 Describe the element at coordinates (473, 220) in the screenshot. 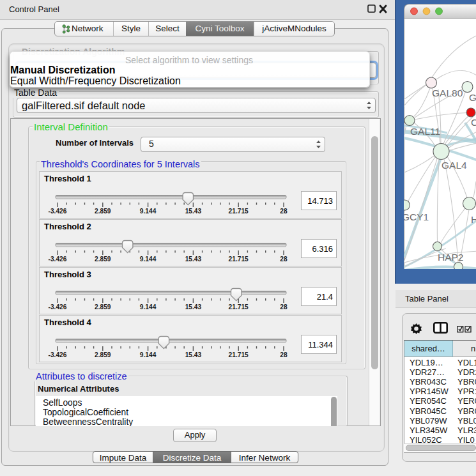

I see `svg-text: H` at that location.